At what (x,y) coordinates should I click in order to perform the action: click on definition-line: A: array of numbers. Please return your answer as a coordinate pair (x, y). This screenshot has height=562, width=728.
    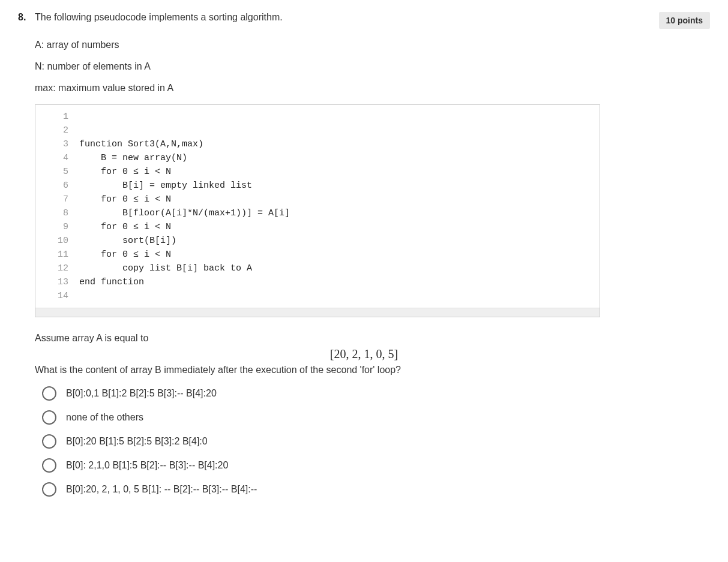
    Looking at the image, I should click on (372, 45).